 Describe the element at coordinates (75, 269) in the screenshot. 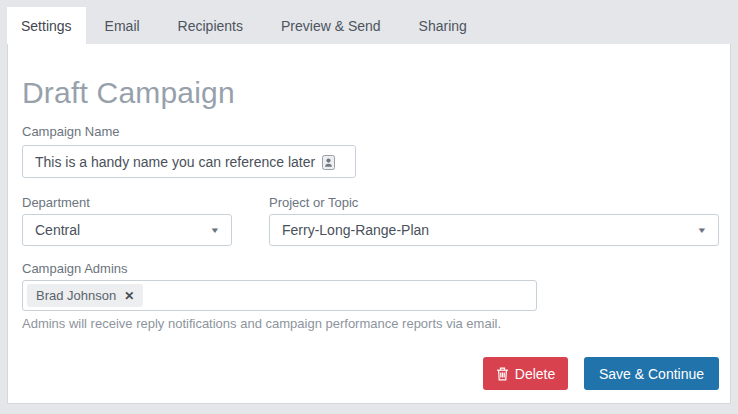

I see `campaign-admins-label: Campaign Admins` at that location.